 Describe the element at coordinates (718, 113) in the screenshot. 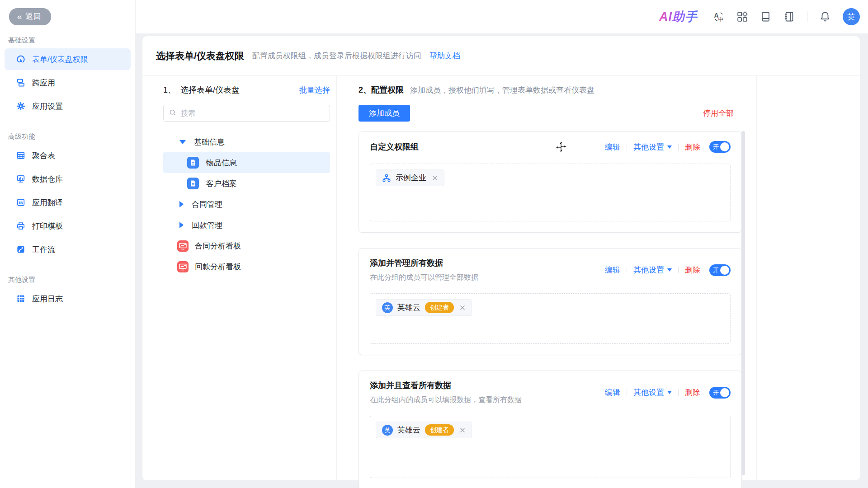

I see `disable-all-link: 停用全部` at that location.